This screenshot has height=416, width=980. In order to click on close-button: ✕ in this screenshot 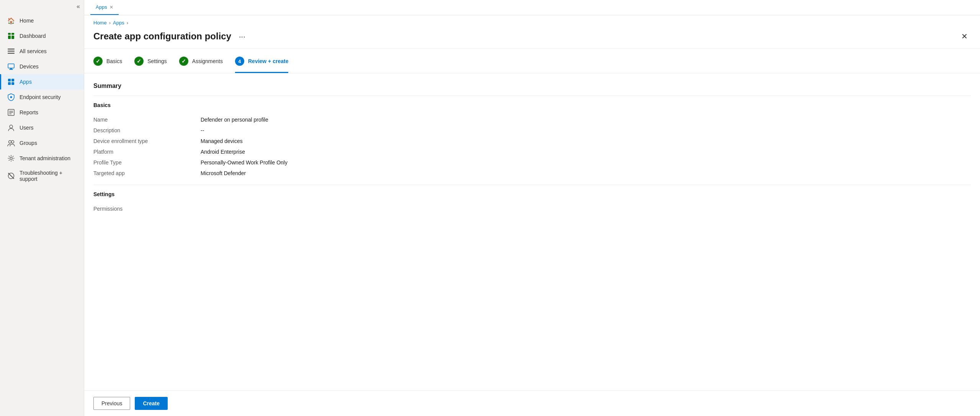, I will do `click(965, 36)`.